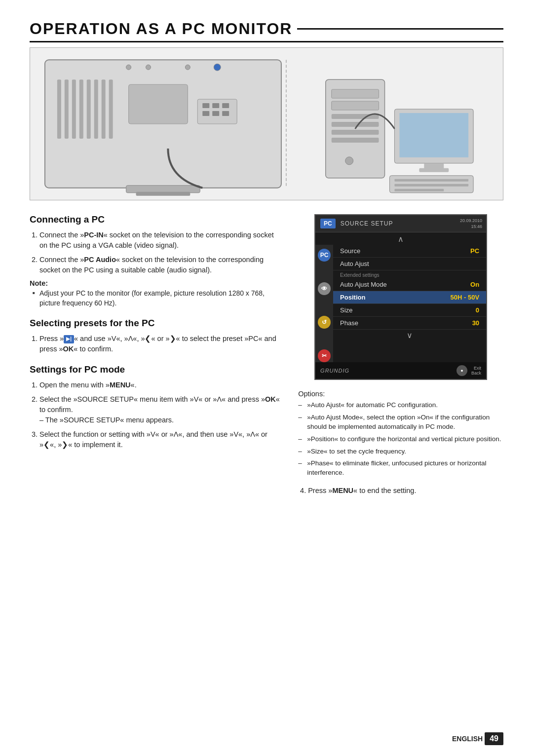 The height and width of the screenshot is (756, 533). Describe the element at coordinates (401, 492) in the screenshot. I see `step-4-list: Press »MENU« to end the setting.` at that location.